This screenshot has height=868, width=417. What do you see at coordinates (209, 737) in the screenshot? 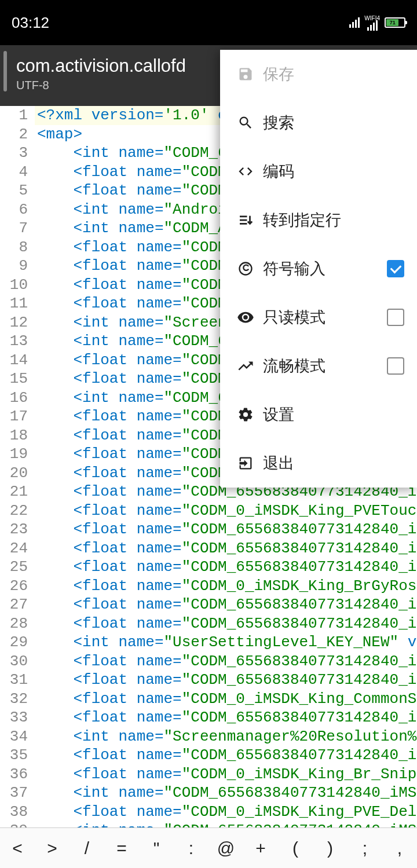
I see `code-line: 34 <int name="Screenmanager%20Resolution…` at bounding box center [209, 737].